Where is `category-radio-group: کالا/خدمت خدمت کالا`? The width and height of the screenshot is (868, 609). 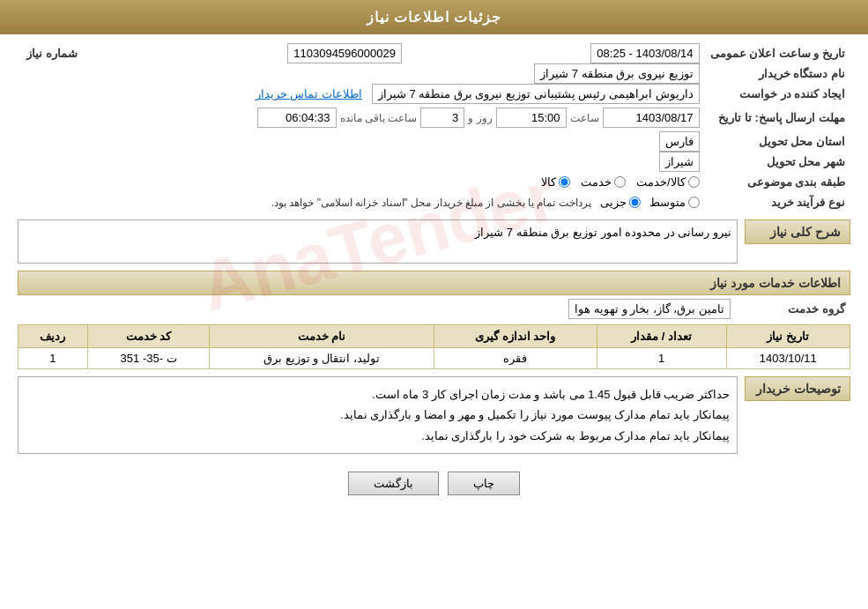
category-radio-group: کالا/خدمت خدمت کالا is located at coordinates (361, 182).